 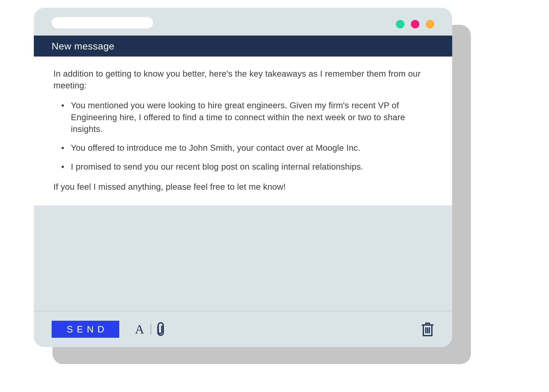 What do you see at coordinates (244, 136) in the screenshot?
I see `body-bullet-list: You mentioned you were looking to hire g…` at bounding box center [244, 136].